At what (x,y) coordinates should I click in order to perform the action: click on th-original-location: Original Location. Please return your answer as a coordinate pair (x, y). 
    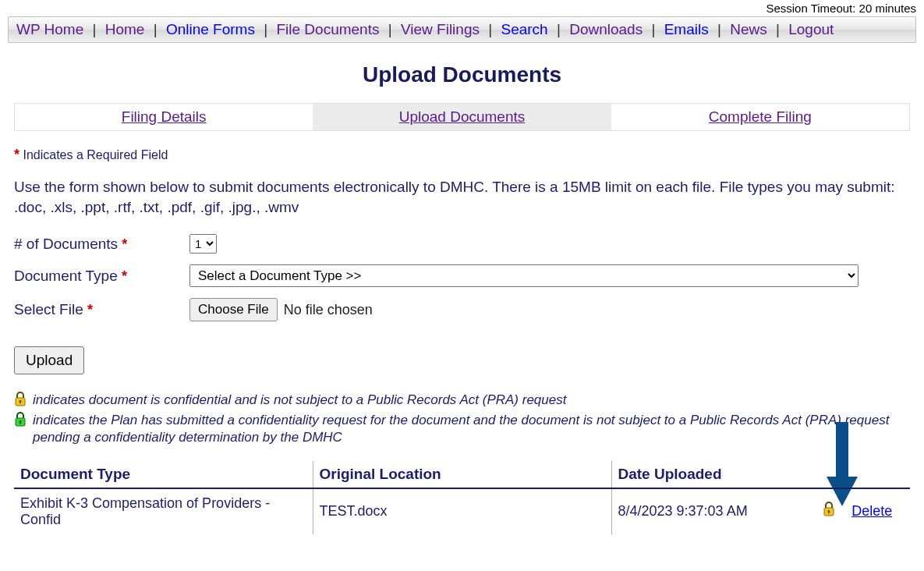
    Looking at the image, I should click on (462, 474).